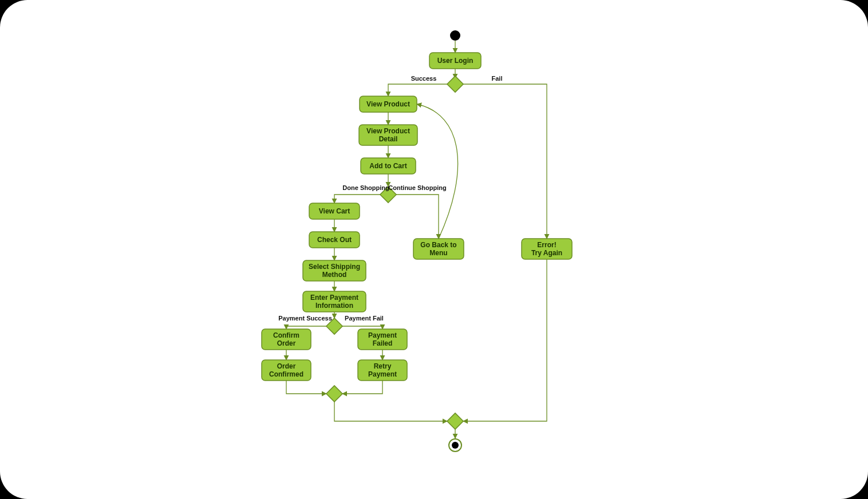 The height and width of the screenshot is (499, 868). Describe the element at coordinates (382, 339) in the screenshot. I see `node-payment-failed: Payment Failed` at that location.